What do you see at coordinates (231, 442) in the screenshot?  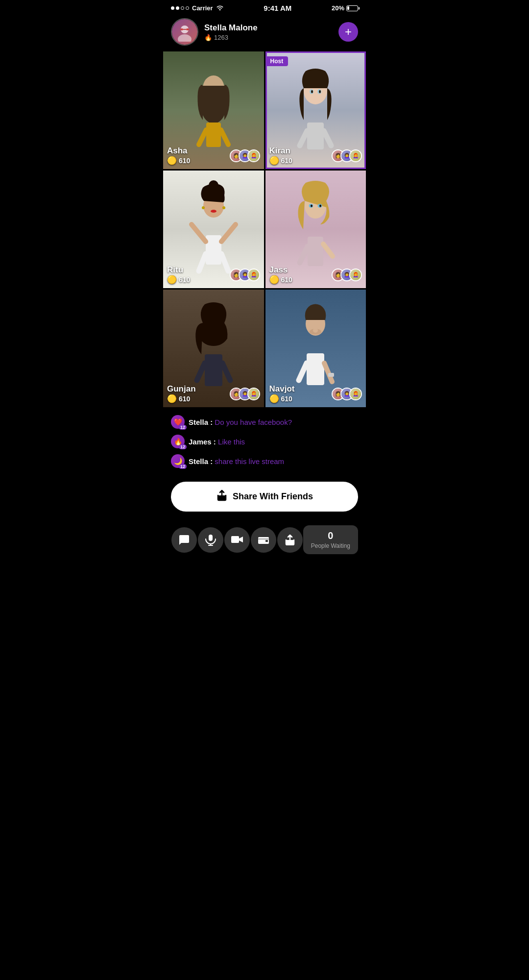 I see `chat-msg-content-2: Like this` at bounding box center [231, 442].